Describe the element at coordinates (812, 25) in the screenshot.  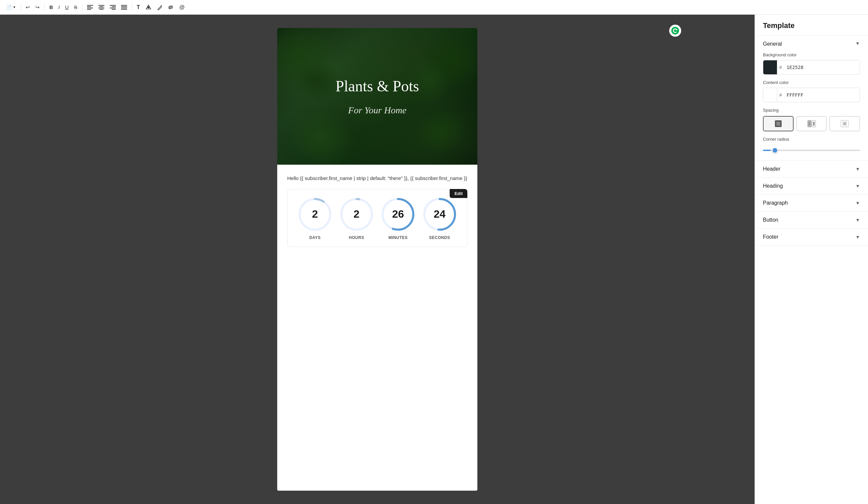
I see `panel-header: Template` at that location.